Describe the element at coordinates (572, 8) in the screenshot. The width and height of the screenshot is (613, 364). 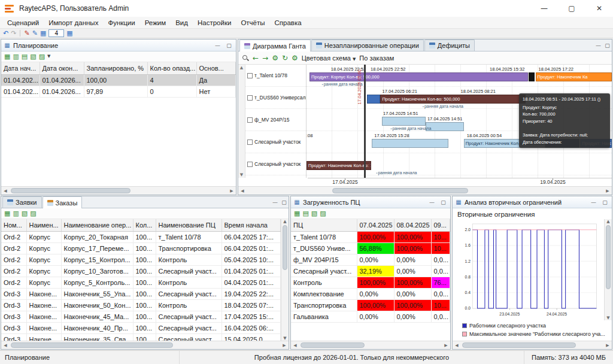
I see `maximize-button: ▢` at that location.